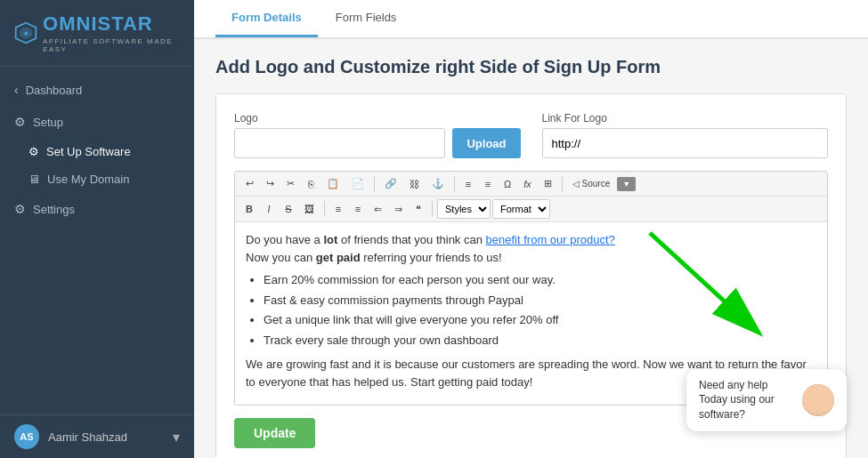  Describe the element at coordinates (415, 184) in the screenshot. I see `toolbar-unlink: ⛓` at that location.